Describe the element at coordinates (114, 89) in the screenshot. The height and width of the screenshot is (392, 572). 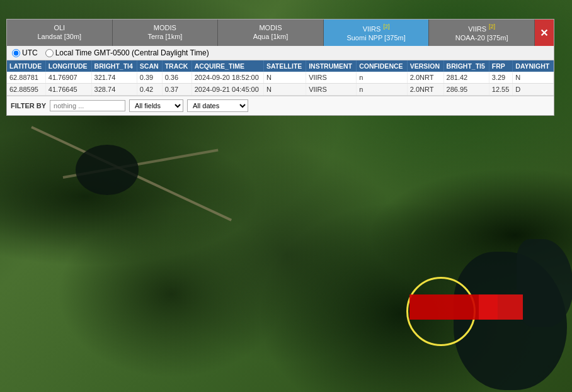
I see `table-cell: 328.74` at that location.